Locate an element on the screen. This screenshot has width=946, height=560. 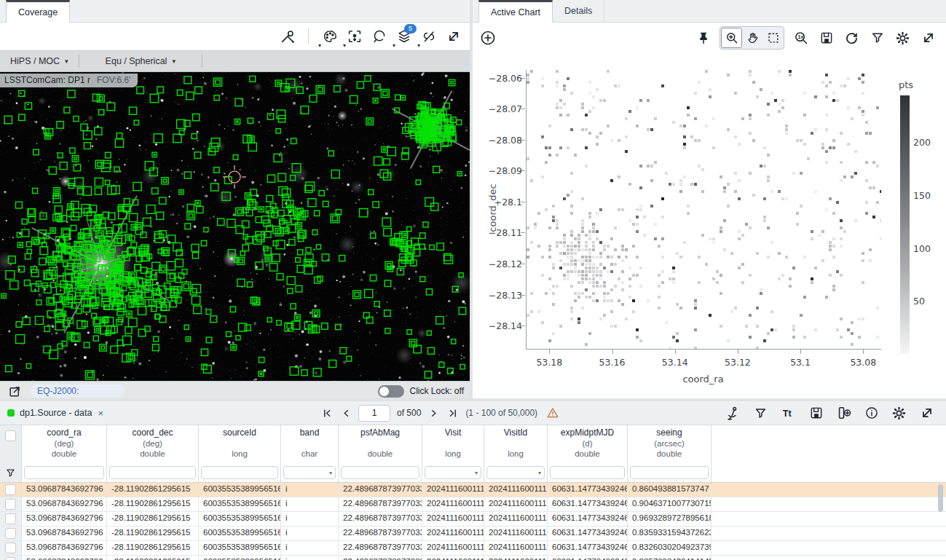
table-titlebar: dp1.Source - data × of 500 (1 - 100 of 5… is located at coordinates (473, 414).